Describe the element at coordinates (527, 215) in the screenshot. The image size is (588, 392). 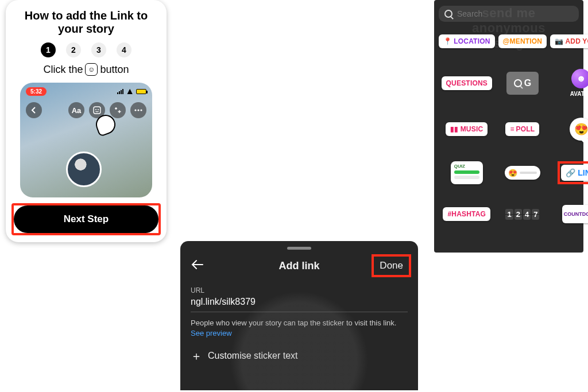
I see `flip-digit-3: 4` at that location.